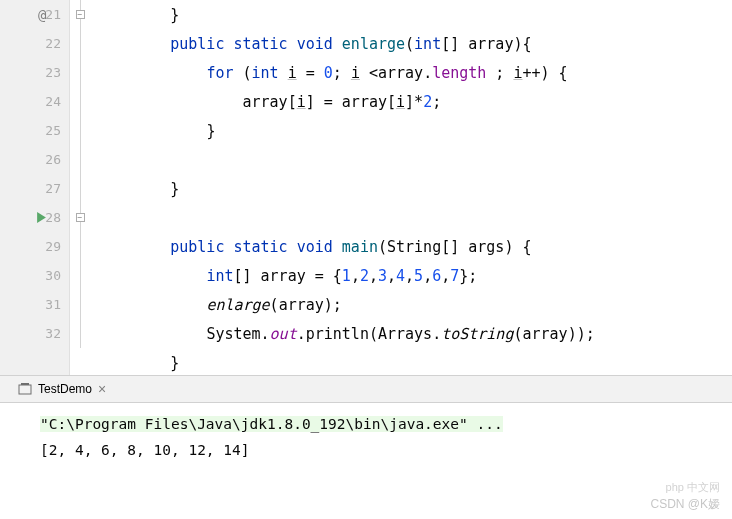  Describe the element at coordinates (415, 246) in the screenshot. I see `code-line: public static void main(String[] args) {` at that location.